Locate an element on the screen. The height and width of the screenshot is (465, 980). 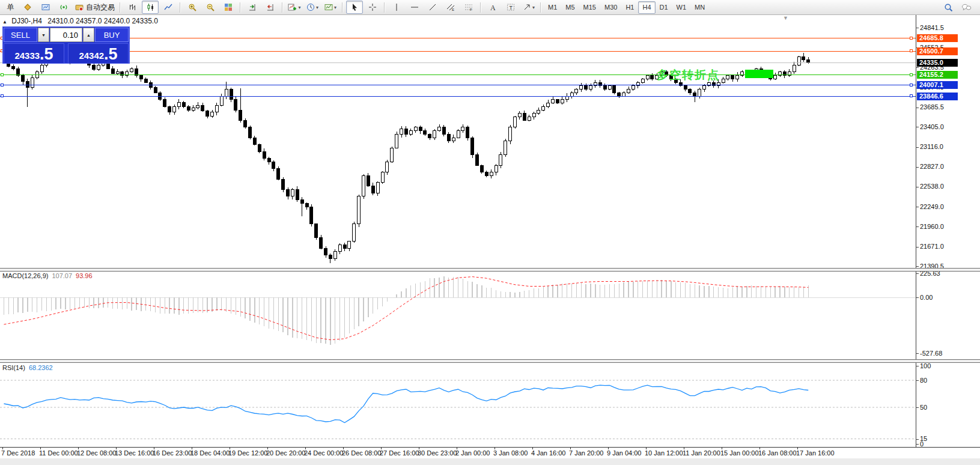
gold-diamond-icon is located at coordinates (28, 7).